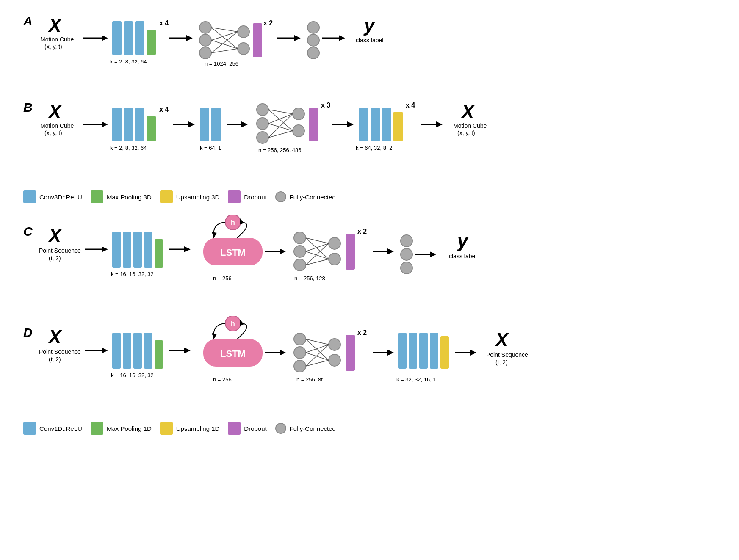 Image resolution: width=739 pixels, height=560 pixels. What do you see at coordinates (507, 355) in the screenshot?
I see `section-d-point-seq-out: Point Sequence` at bounding box center [507, 355].